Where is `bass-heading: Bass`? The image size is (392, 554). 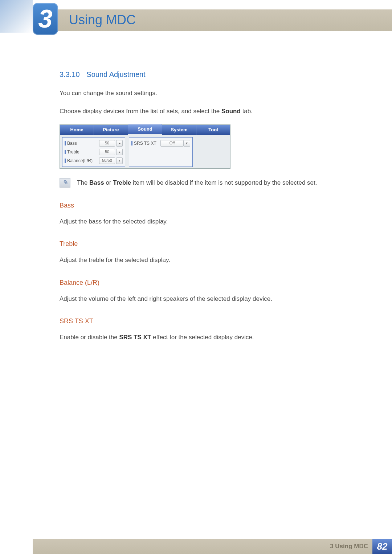 bass-heading: Bass is located at coordinates (209, 205).